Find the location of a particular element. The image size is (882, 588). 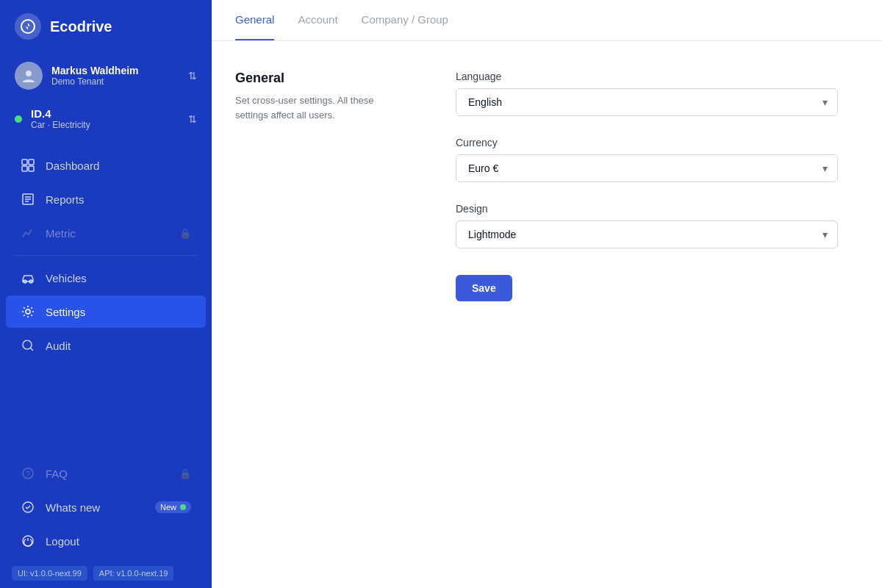

language-label: Language is located at coordinates (647, 76).